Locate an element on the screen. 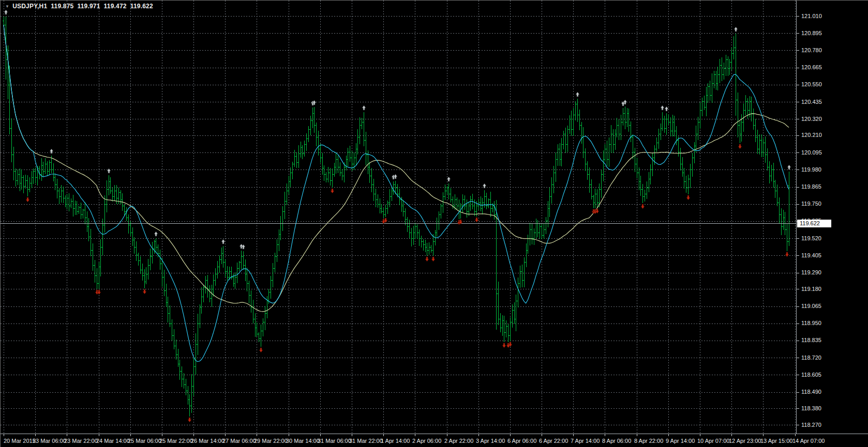 The width and height of the screenshot is (868, 447). price-label: 119.180 is located at coordinates (811, 289).